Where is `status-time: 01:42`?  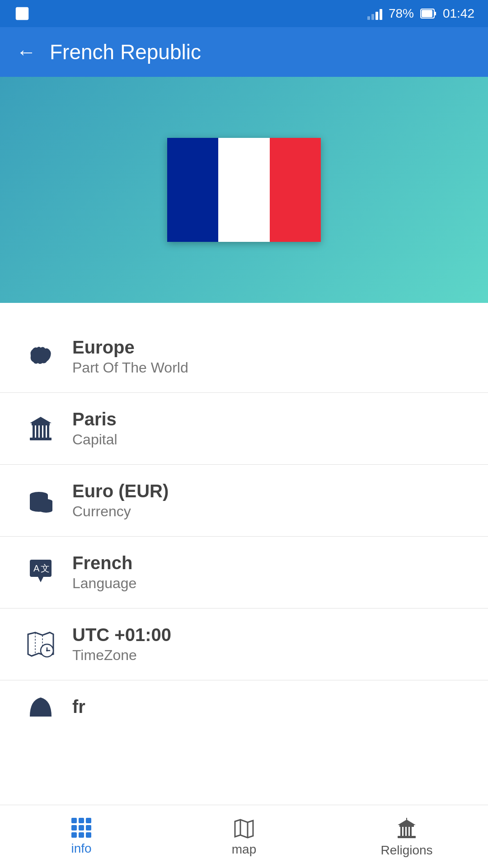 status-time: 01:42 is located at coordinates (459, 14).